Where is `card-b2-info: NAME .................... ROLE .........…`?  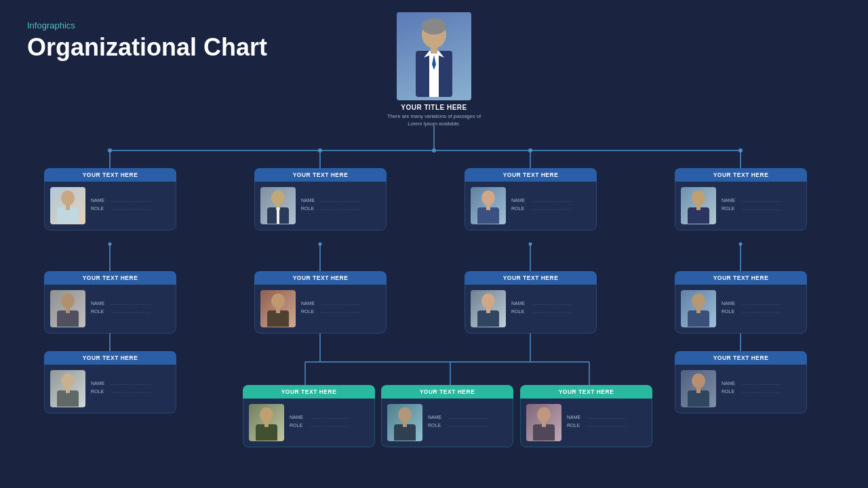 card-b2-info: NAME .................... ROLE .........… is located at coordinates (468, 423).